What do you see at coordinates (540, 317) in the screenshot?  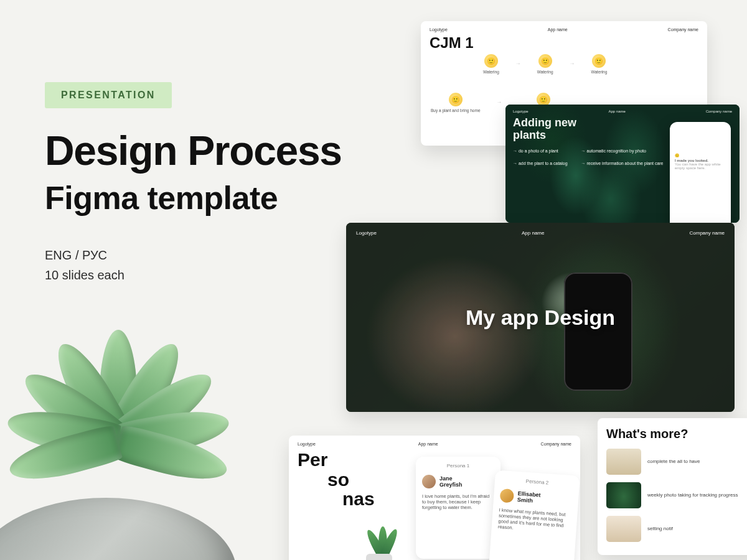 I see `hero-title: My app Design` at bounding box center [540, 317].